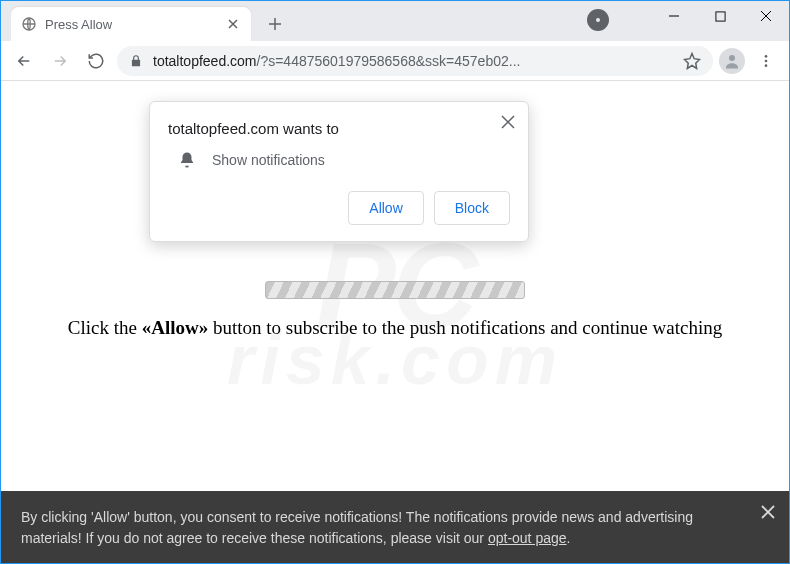 This screenshot has width=790, height=564. I want to click on allow-button: Allow, so click(386, 208).